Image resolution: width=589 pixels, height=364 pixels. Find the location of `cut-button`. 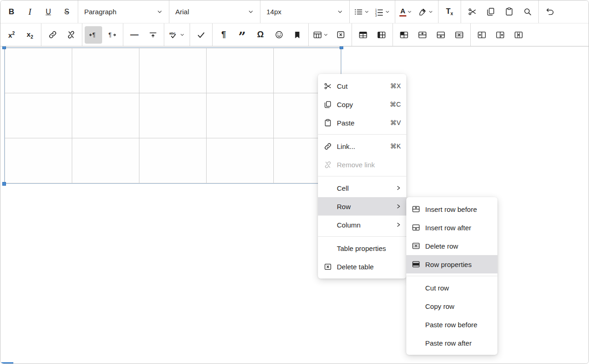

cut-button is located at coordinates (472, 12).